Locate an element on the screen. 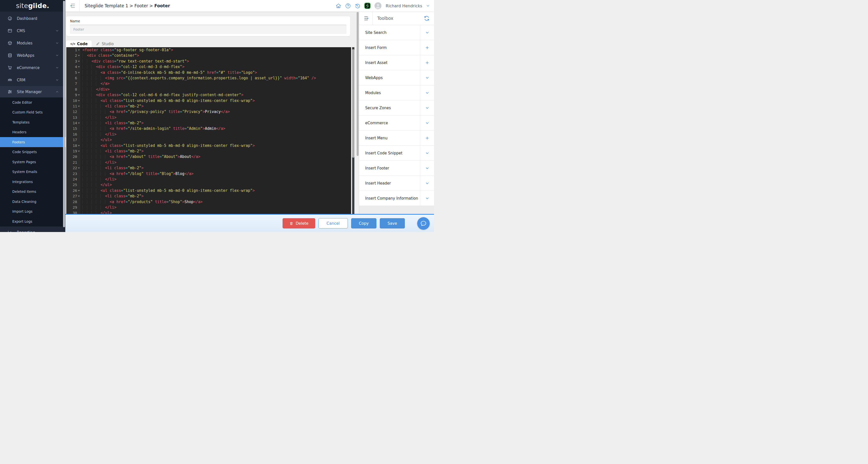 This screenshot has height=464, width=868. sidebar-subitem-headers: Headers is located at coordinates (33, 132).